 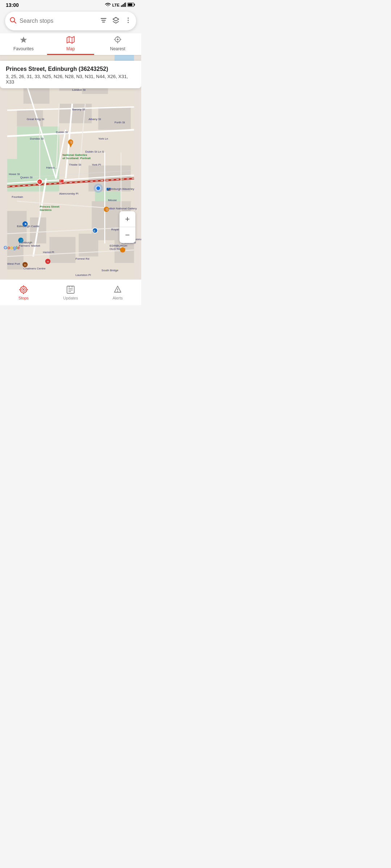 What do you see at coordinates (118, 44) in the screenshot?
I see `tab-nearest: Nearest` at bounding box center [118, 44].